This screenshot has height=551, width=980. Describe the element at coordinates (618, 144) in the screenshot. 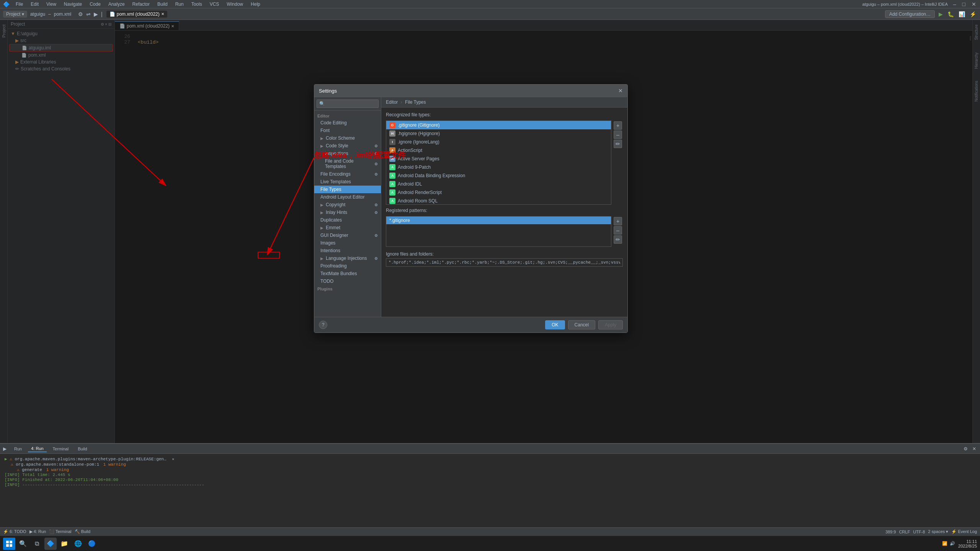

I see `edit-file-type-button: ✏` at that location.